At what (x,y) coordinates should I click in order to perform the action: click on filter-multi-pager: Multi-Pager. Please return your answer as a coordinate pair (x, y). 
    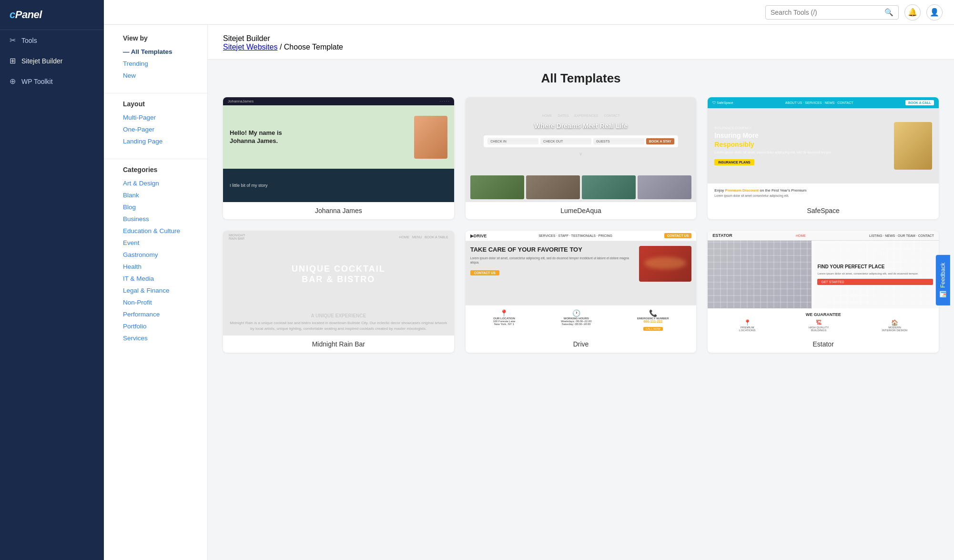
    Looking at the image, I should click on (155, 117).